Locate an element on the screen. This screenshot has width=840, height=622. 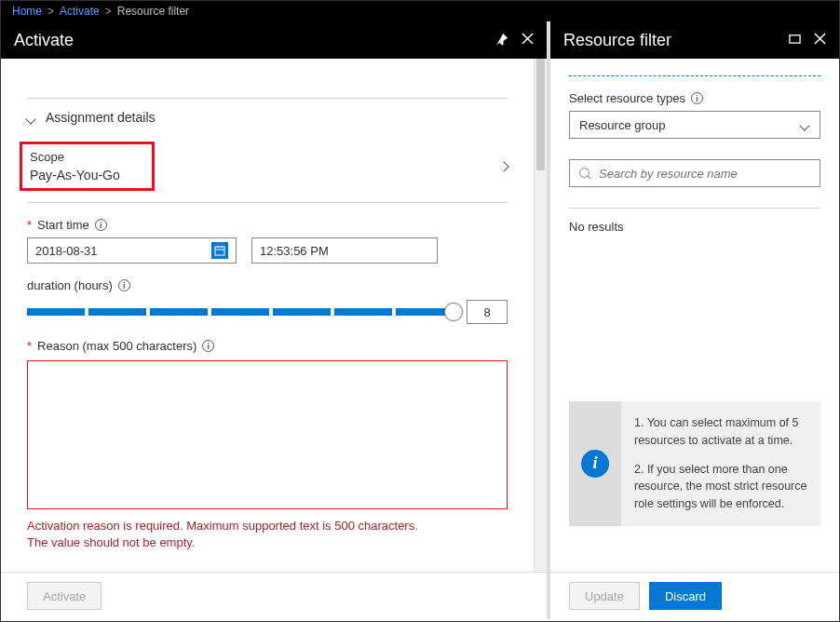
resource-search-input is located at coordinates (695, 173).